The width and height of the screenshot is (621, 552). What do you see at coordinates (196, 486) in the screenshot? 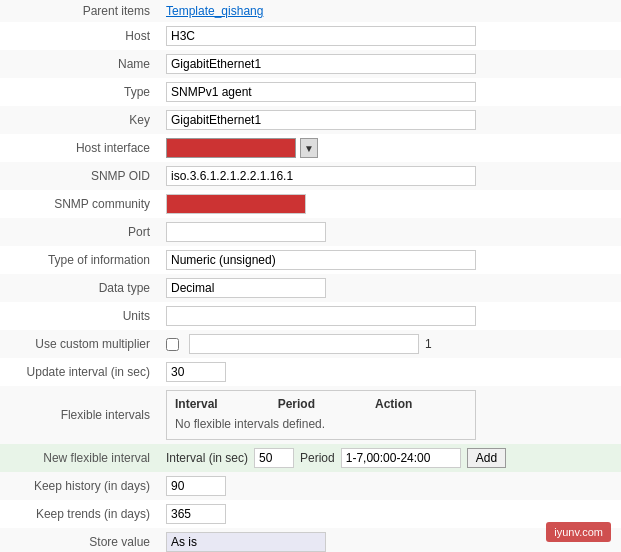
I see `keep-history-input` at bounding box center [196, 486].